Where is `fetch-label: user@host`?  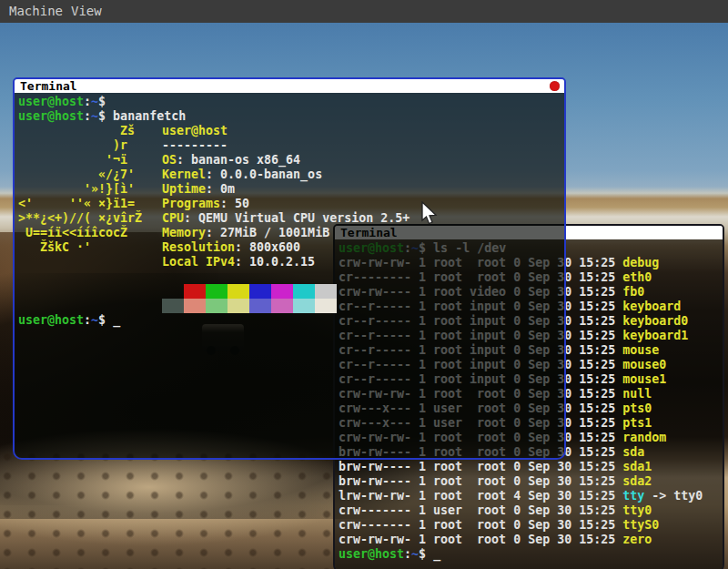 fetch-label: user@host is located at coordinates (195, 131).